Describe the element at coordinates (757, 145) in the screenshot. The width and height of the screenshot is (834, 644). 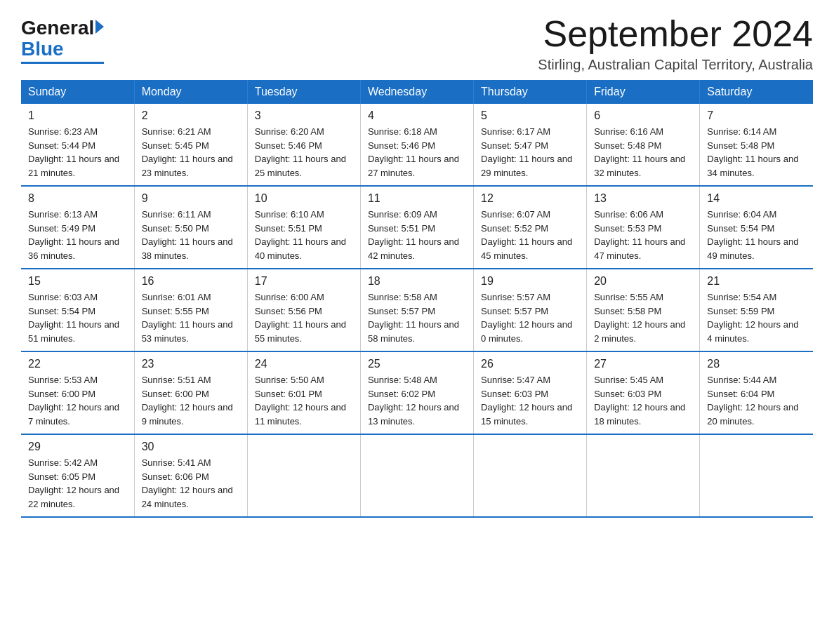
I see `calendar-cell: 7 Sunrise: 6:14 AMSunset: 5:48 PMDayligh…` at that location.